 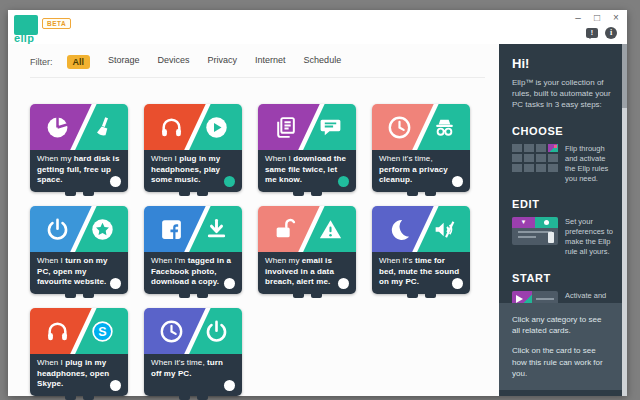 I want to click on filter-label: Filter:, so click(x=42, y=62).